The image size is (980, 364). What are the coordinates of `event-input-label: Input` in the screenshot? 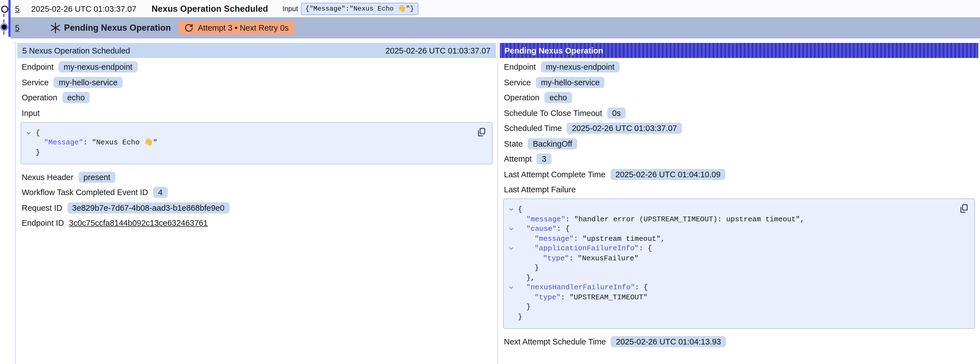 It's located at (290, 8).